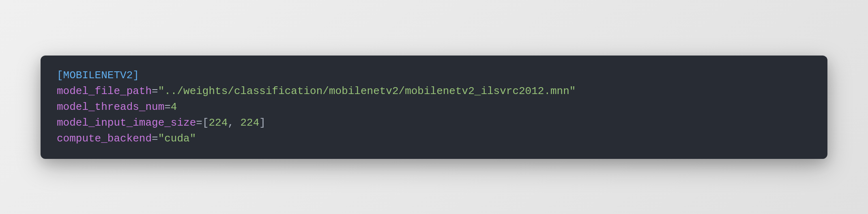  What do you see at coordinates (98, 75) in the screenshot?
I see `section-header: [MOBILENETV2]` at bounding box center [98, 75].